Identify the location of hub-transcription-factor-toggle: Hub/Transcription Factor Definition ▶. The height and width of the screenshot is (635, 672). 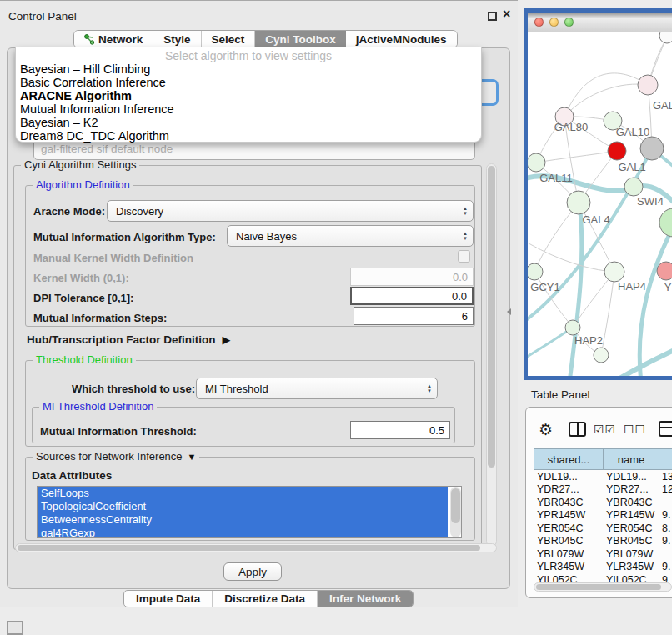
(128, 340).